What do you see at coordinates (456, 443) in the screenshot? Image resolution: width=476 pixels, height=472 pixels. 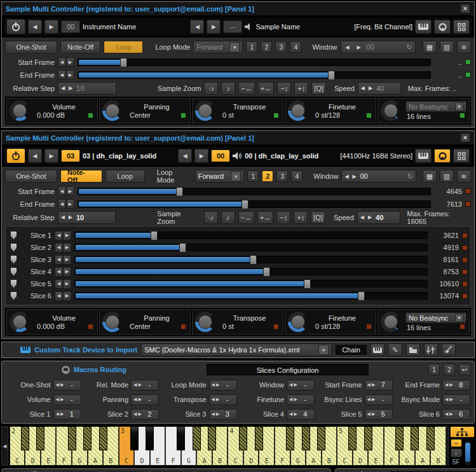 I see `octave-down-button: −` at bounding box center [456, 443].